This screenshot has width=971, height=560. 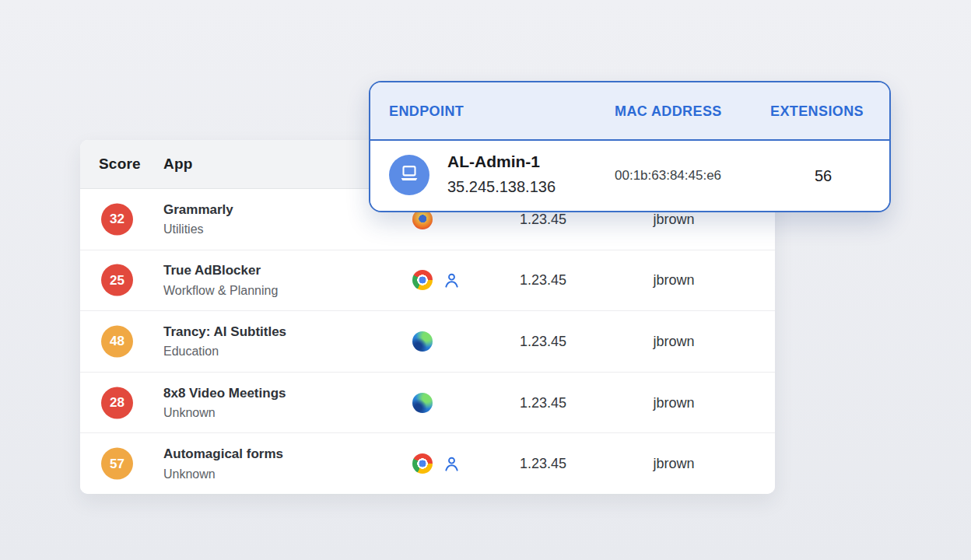 I want to click on app-name-cell: 8x8 Video Meetings Unknown, so click(x=224, y=403).